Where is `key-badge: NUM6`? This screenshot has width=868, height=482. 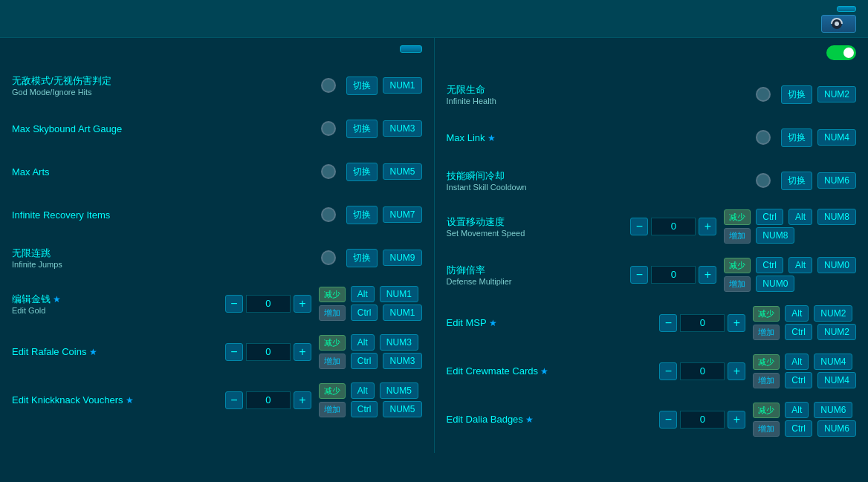
key-badge: NUM6 is located at coordinates (833, 410).